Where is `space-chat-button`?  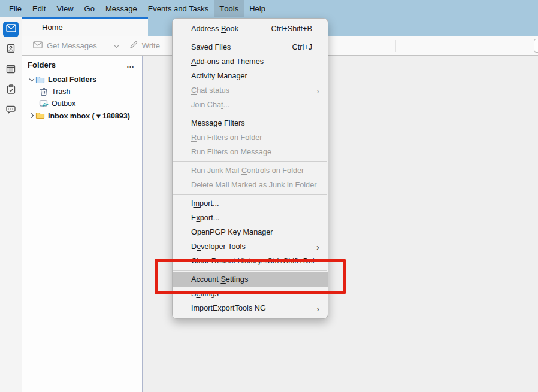 space-chat-button is located at coordinates (11, 111).